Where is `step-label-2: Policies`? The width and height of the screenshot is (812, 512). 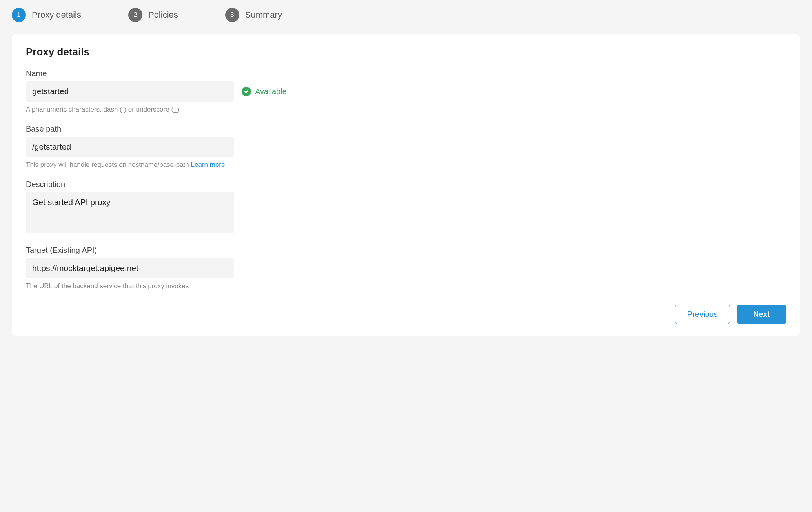 step-label-2: Policies is located at coordinates (163, 15).